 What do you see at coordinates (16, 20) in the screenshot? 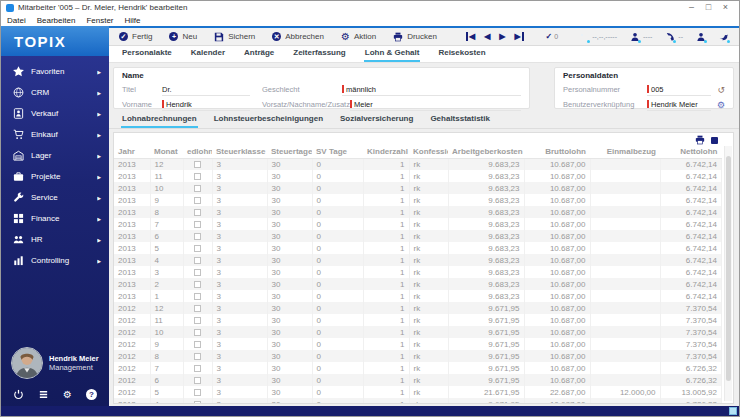
I see `menu-datei: Datei` at bounding box center [16, 20].